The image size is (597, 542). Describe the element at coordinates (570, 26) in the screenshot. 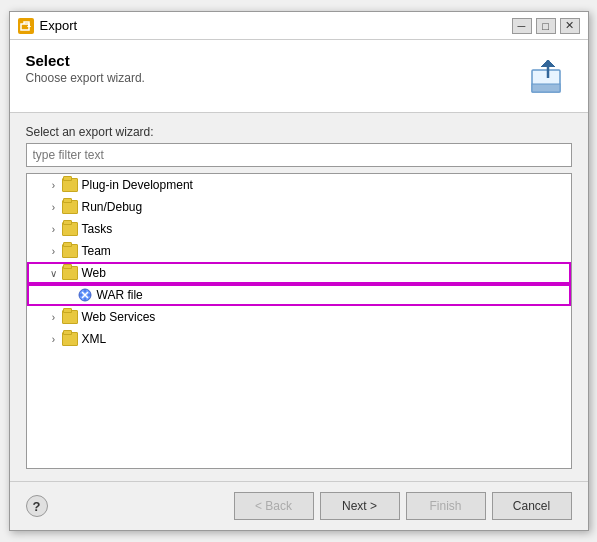

I see `close-button: ✕` at that location.